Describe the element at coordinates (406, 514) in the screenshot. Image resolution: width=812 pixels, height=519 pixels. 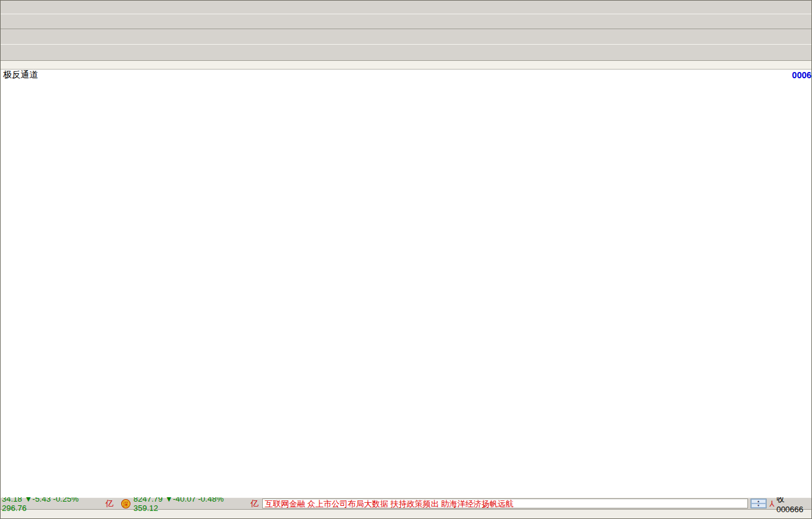
I see `quote-info-bar` at that location.